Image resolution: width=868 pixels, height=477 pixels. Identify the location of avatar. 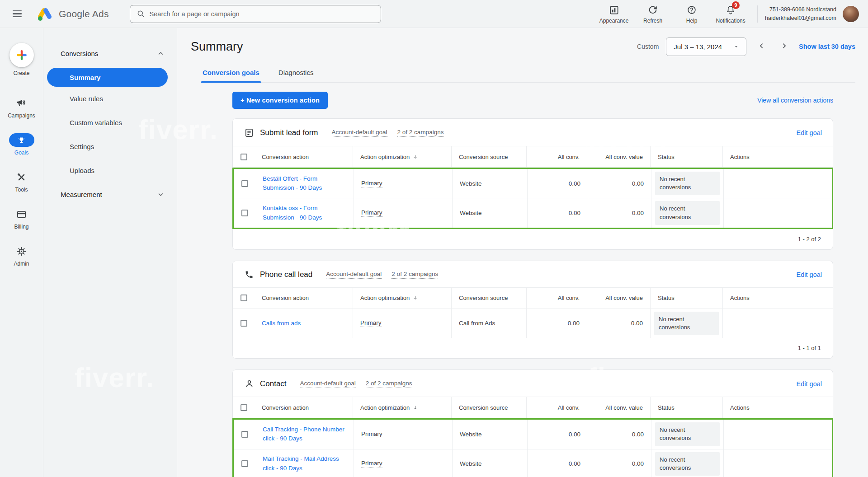
(851, 14).